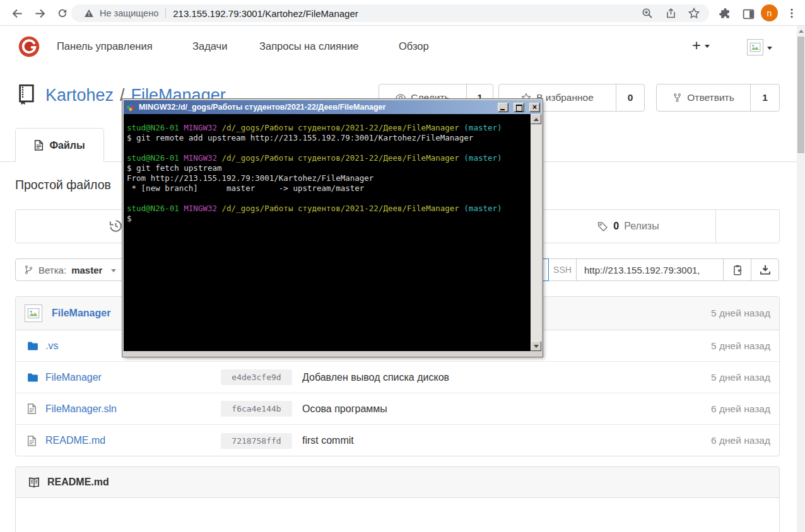 The width and height of the screenshot is (805, 532). Describe the element at coordinates (33, 313) in the screenshot. I see `committer-avatar-broken-image-icon` at that location.